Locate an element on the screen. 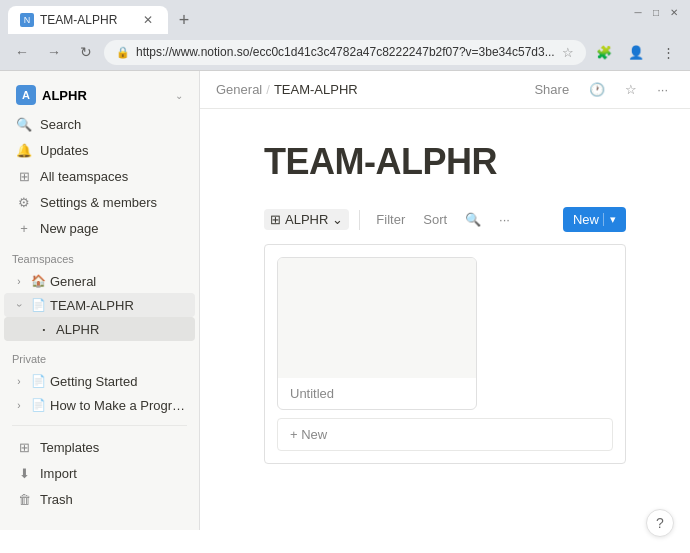 Image resolution: width=690 pixels, height=553 pixels. gallery-card-label: Untitled is located at coordinates (312, 394).